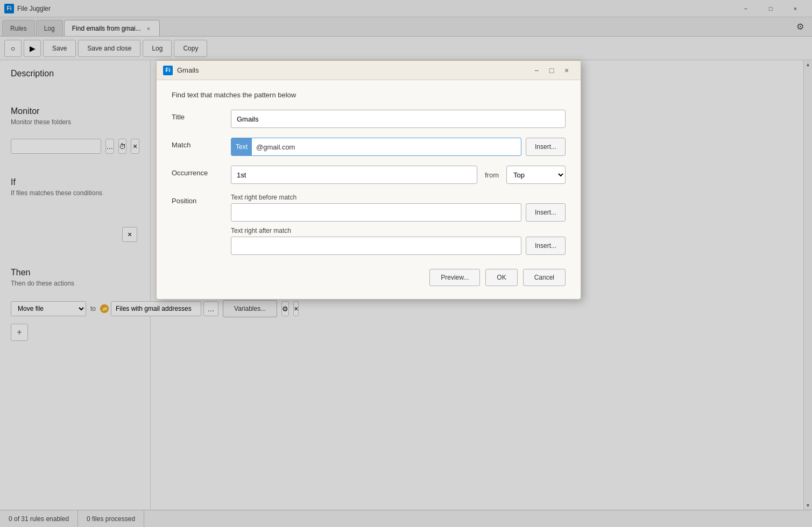 The width and height of the screenshot is (812, 527). What do you see at coordinates (201, 115) in the screenshot?
I see `title-label: Title` at bounding box center [201, 115].